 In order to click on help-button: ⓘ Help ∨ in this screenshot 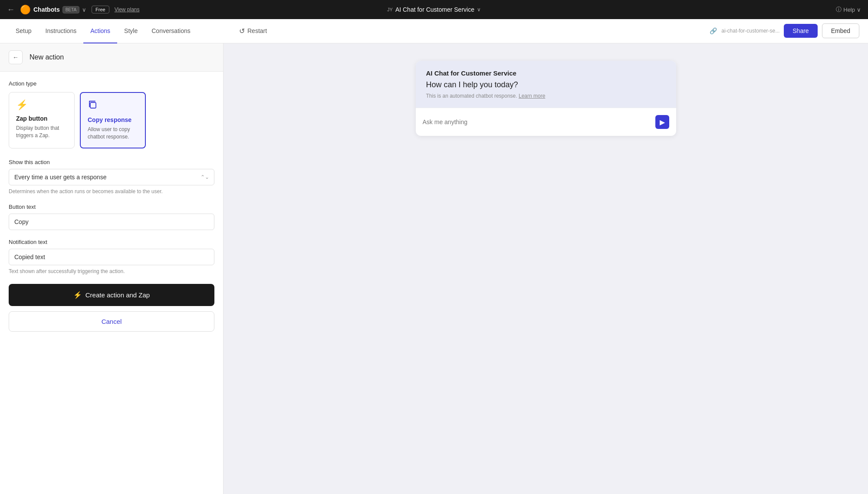, I will do `click(848, 10)`.